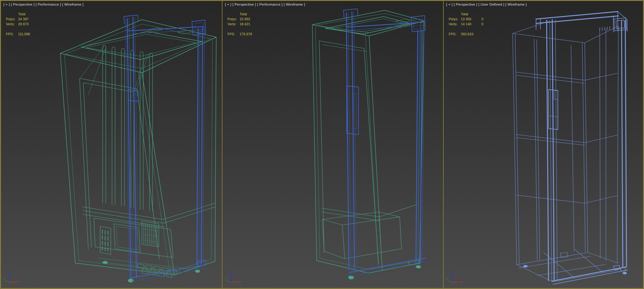  I want to click on stats-fps-value: 260,633, so click(471, 34).